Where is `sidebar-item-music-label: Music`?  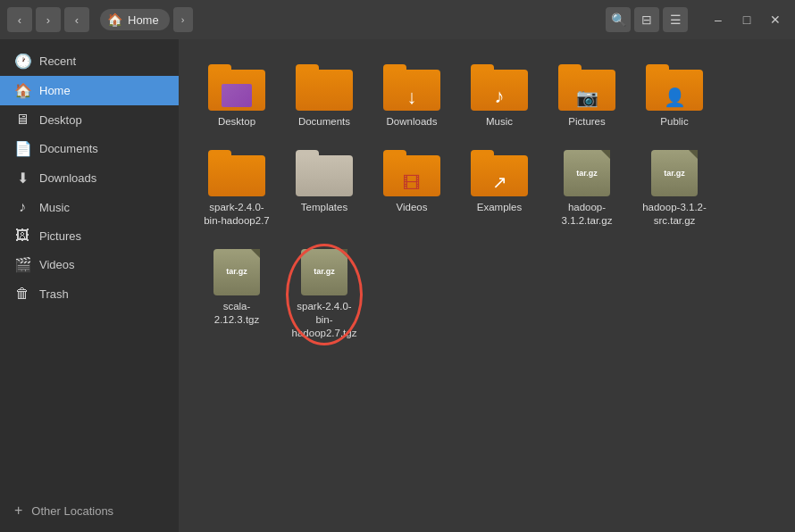
sidebar-item-music-label: Music is located at coordinates (54, 207).